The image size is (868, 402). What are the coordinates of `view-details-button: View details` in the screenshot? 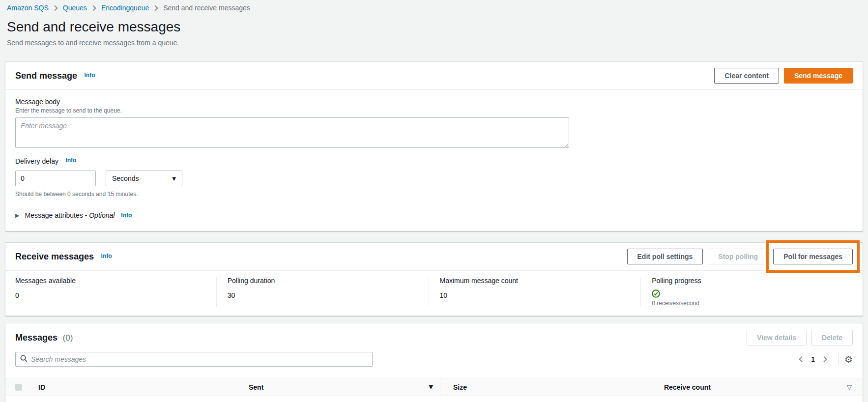 It's located at (777, 338).